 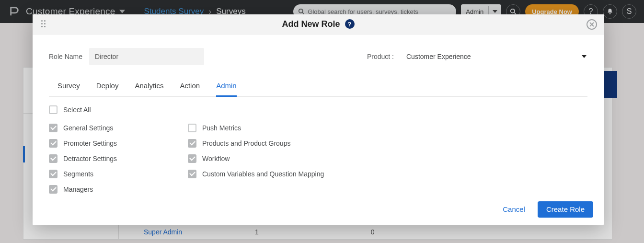 What do you see at coordinates (318, 24) in the screenshot?
I see `modal-title: Add New Role ?` at bounding box center [318, 24].